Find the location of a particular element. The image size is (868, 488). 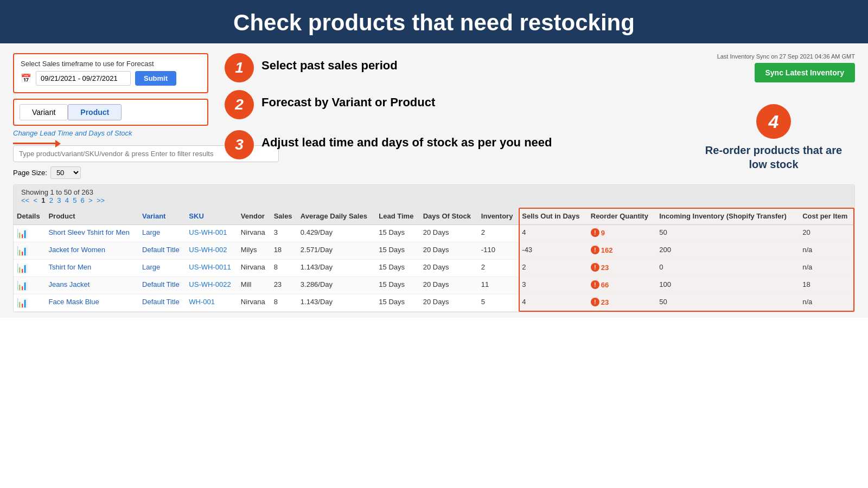

product-link: Jacket for Women is located at coordinates (77, 249).